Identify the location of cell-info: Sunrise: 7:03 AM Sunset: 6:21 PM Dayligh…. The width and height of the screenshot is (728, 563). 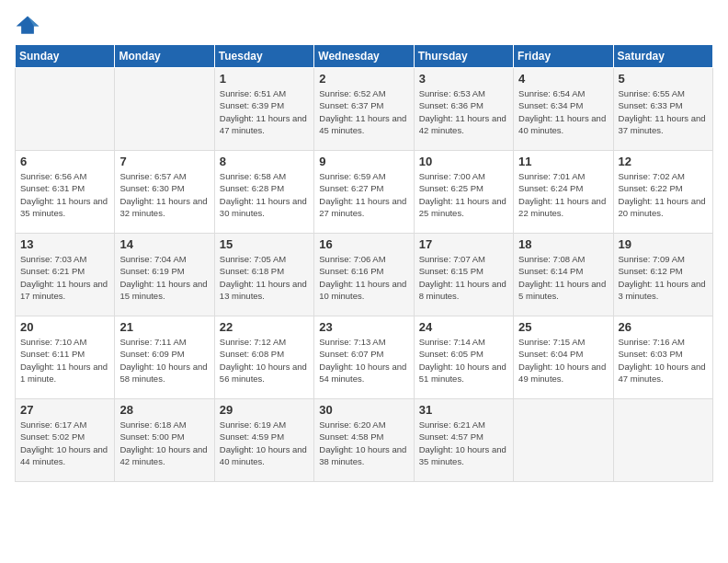
(64, 278).